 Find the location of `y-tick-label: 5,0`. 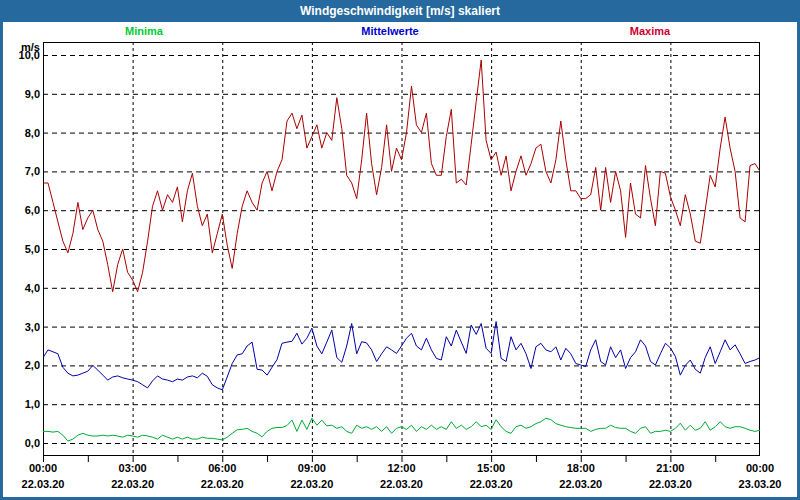

y-tick-label: 5,0 is located at coordinates (21, 249).